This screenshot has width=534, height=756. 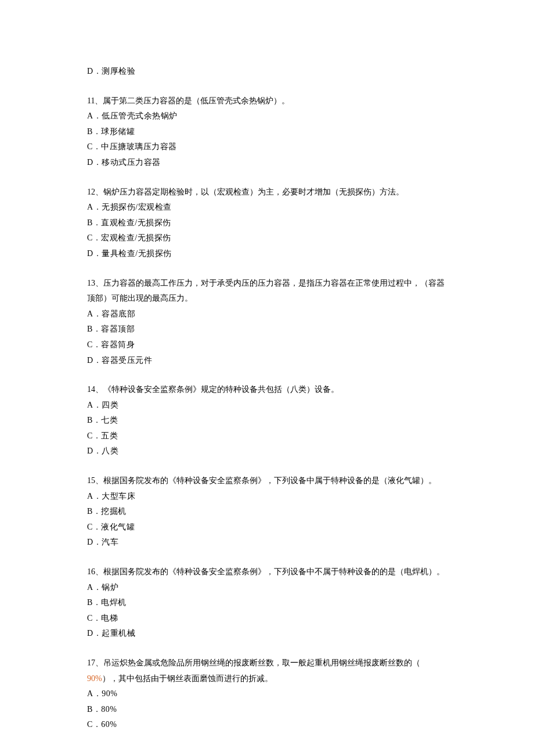 I want to click on option-text: 容器受压元件, so click(x=127, y=360).